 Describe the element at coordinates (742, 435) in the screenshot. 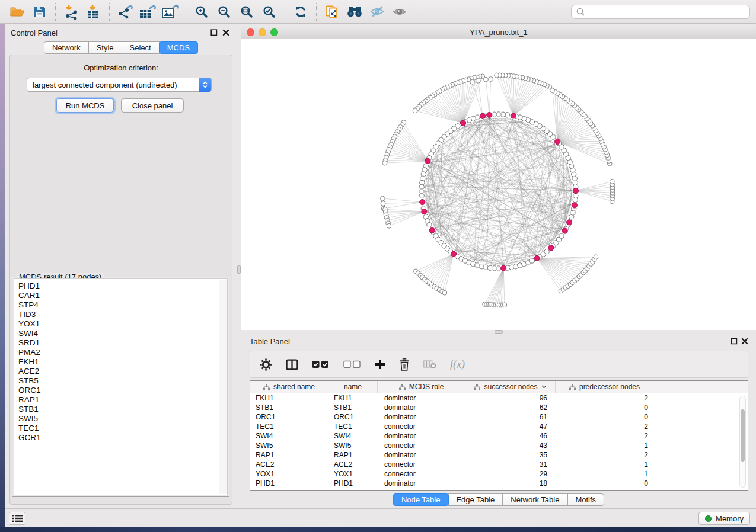

I see `scrollbar-thumb` at that location.